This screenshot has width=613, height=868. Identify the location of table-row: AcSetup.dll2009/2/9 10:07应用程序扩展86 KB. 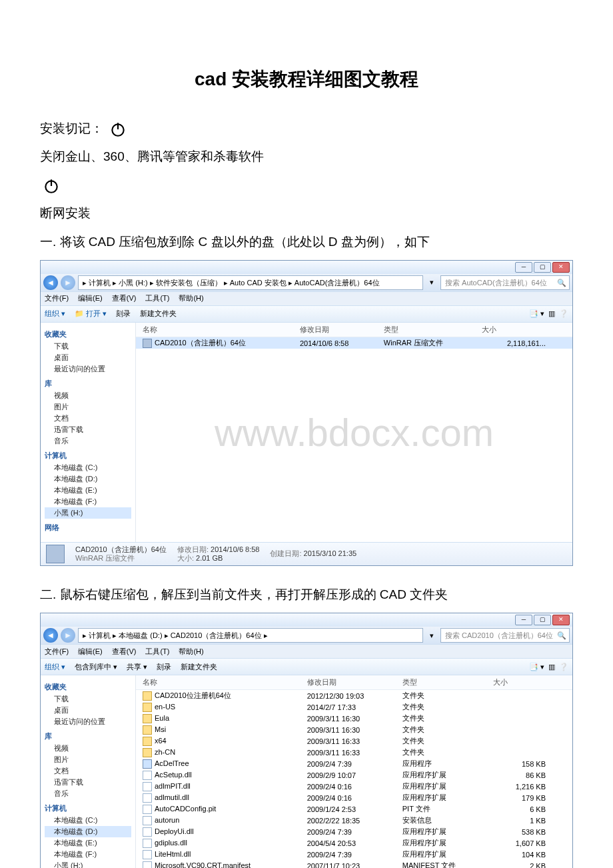
(354, 775).